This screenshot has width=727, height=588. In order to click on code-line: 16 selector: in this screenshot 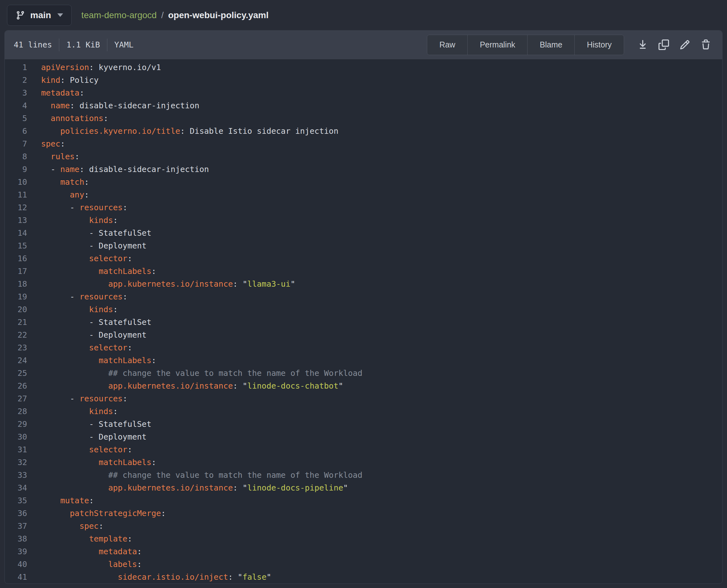, I will do `click(364, 259)`.